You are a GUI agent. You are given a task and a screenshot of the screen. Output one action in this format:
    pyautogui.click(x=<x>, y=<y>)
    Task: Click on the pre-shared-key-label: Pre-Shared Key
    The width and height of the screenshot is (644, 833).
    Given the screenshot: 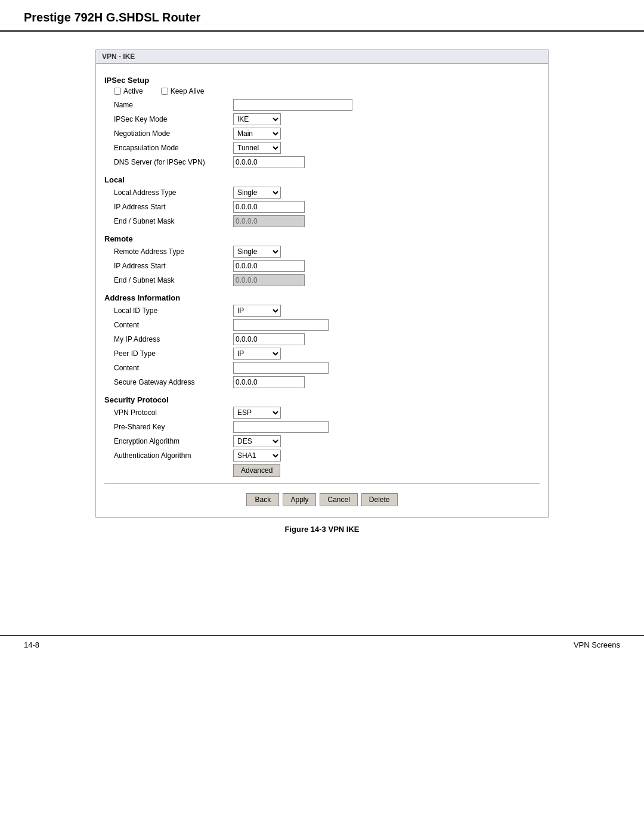 What is the action you would take?
    pyautogui.click(x=174, y=427)
    